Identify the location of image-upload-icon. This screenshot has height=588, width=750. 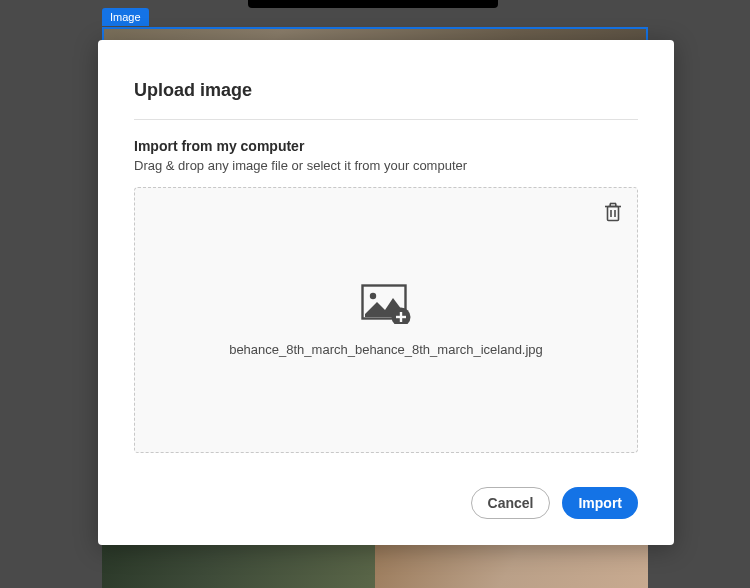
(386, 306).